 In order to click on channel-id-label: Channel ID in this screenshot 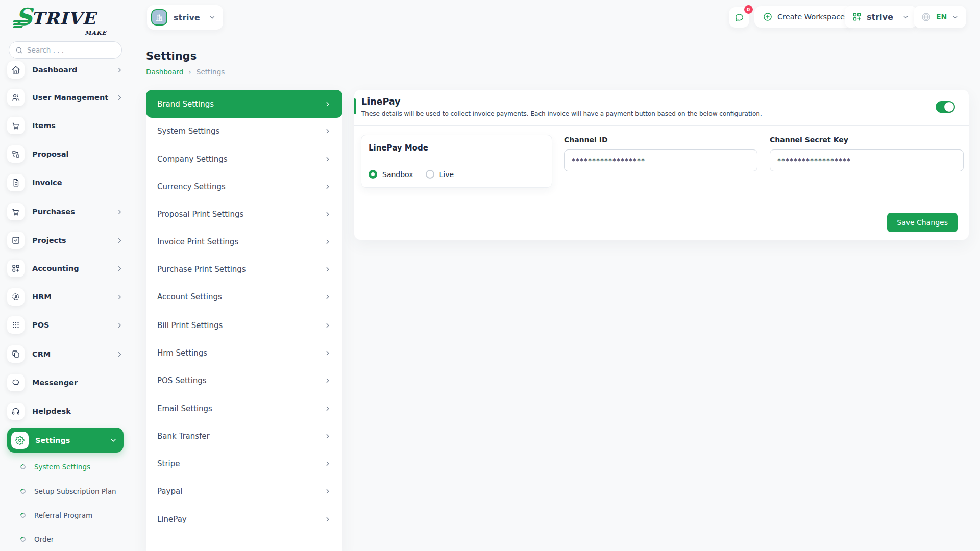, I will do `click(586, 140)`.